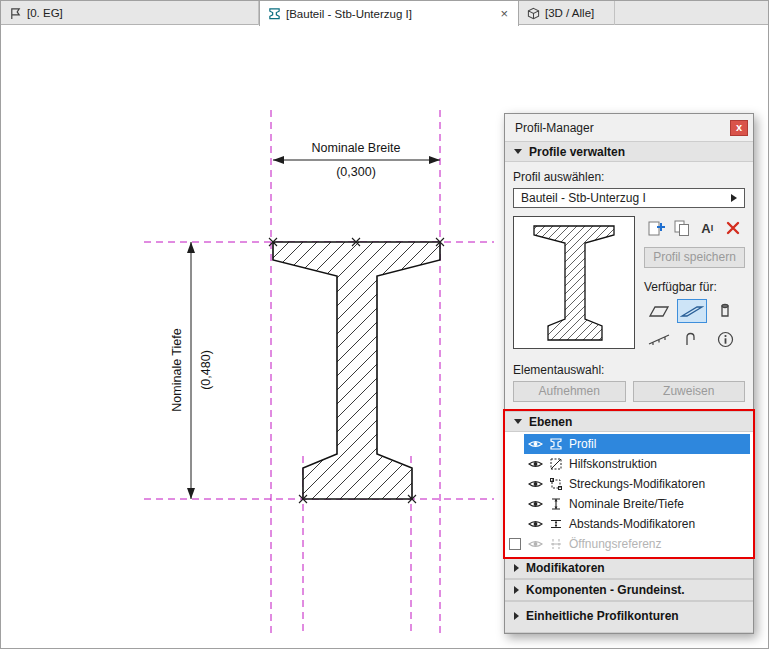  What do you see at coordinates (626, 198) in the screenshot?
I see `profile-select-value: Bauteil - Stb-Unterzug I` at bounding box center [626, 198].